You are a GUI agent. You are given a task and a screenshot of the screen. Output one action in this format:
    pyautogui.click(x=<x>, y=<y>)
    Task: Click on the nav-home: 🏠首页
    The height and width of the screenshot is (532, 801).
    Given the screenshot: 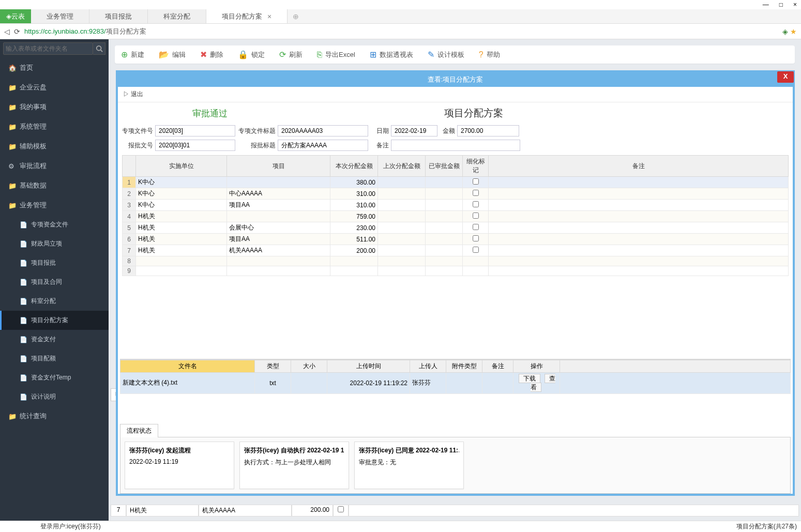 What is the action you would take?
    pyautogui.click(x=54, y=68)
    